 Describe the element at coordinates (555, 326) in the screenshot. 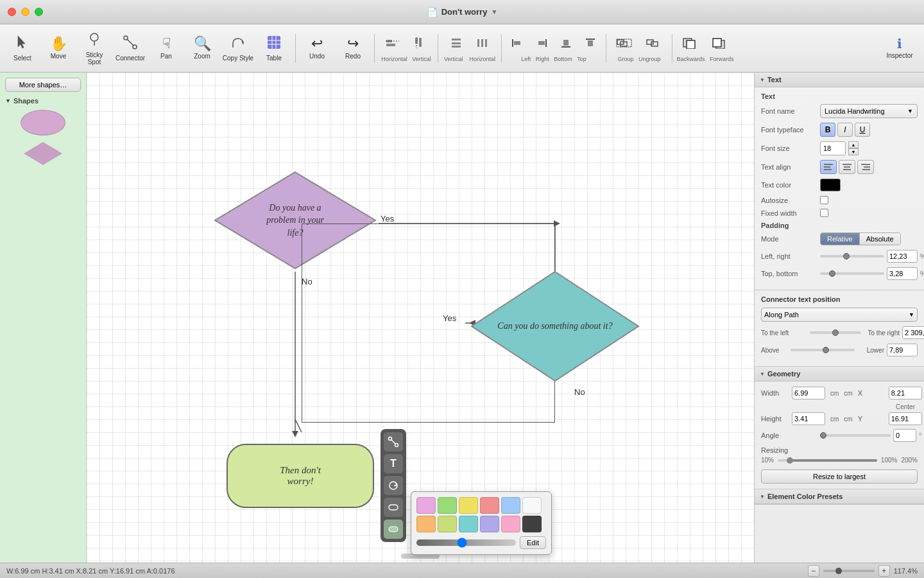

I see `diamond2-container: Can you do something about it?` at that location.